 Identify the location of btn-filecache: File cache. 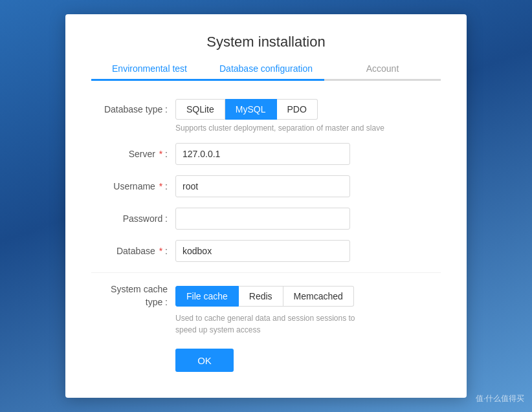
(207, 296).